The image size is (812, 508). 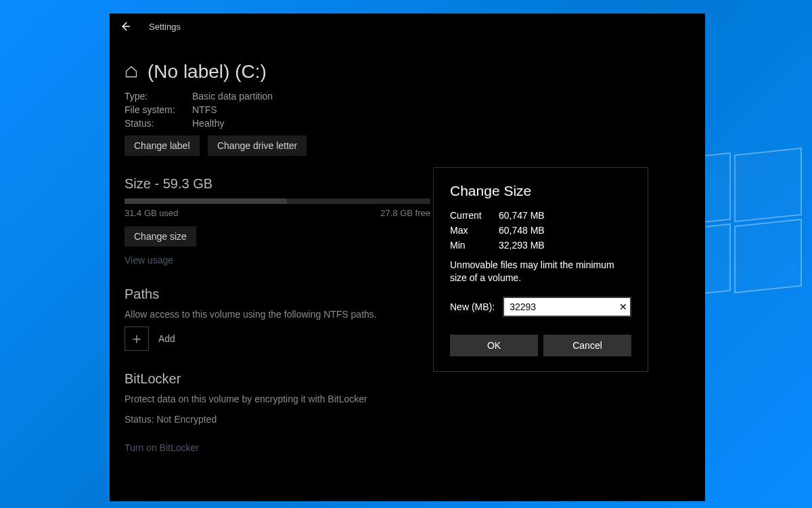 I want to click on size-free: 27.8 GB free, so click(x=405, y=213).